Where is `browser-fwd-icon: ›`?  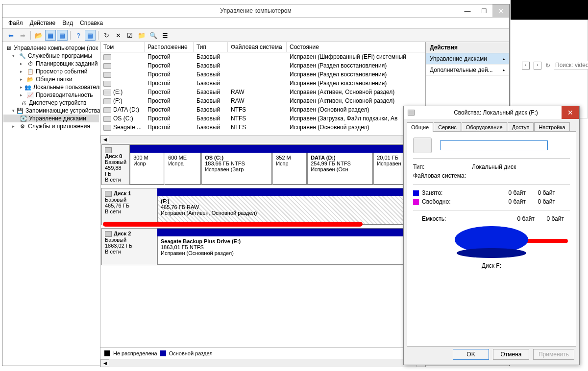 browser-fwd-icon: › is located at coordinates (538, 66).